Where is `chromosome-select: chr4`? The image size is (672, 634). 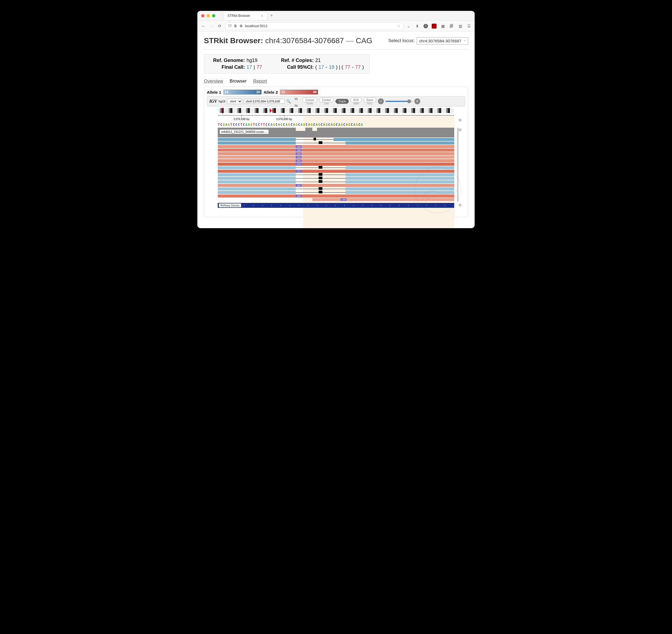 chromosome-select: chr4 is located at coordinates (235, 101).